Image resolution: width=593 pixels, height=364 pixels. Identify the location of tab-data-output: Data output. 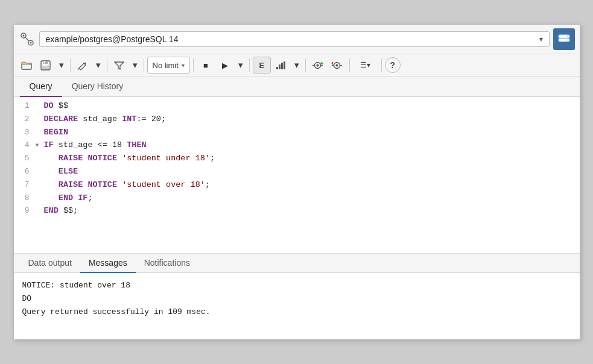
(50, 263).